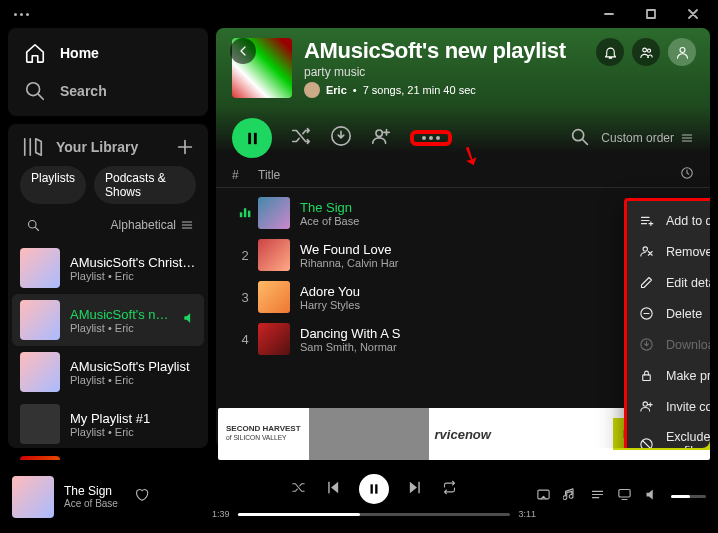 This screenshot has height=533, width=718. What do you see at coordinates (668, 252) in the screenshot?
I see `ctx-item-remove: Remove from profile` at bounding box center [668, 252].